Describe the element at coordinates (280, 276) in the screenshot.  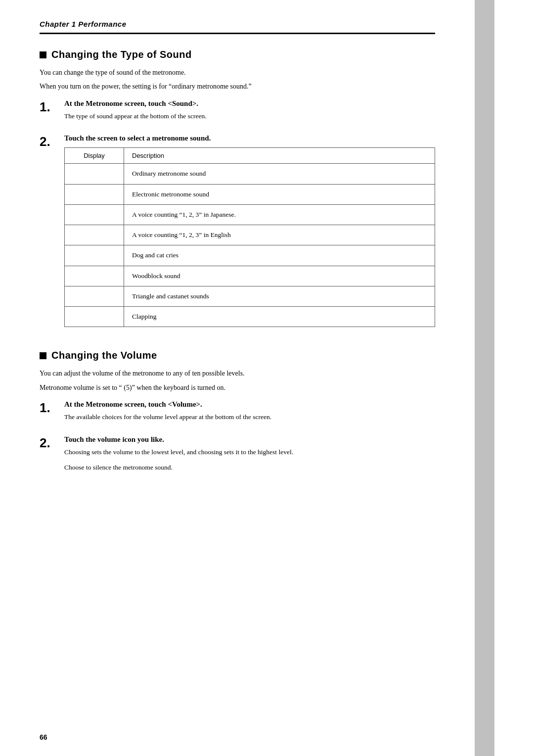
I see `table-cell-desc-5: Woodblock sound` at that location.